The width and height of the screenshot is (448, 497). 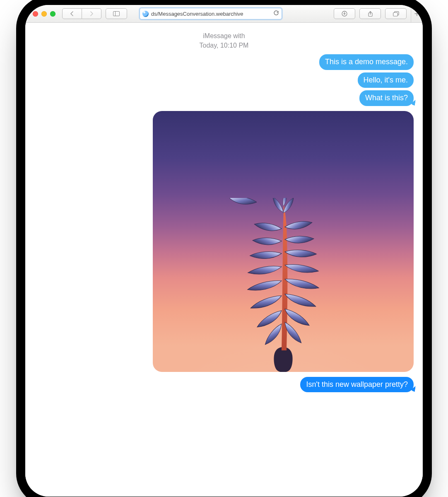 What do you see at coordinates (82, 14) in the screenshot?
I see `nav-back-forward` at bounding box center [82, 14].